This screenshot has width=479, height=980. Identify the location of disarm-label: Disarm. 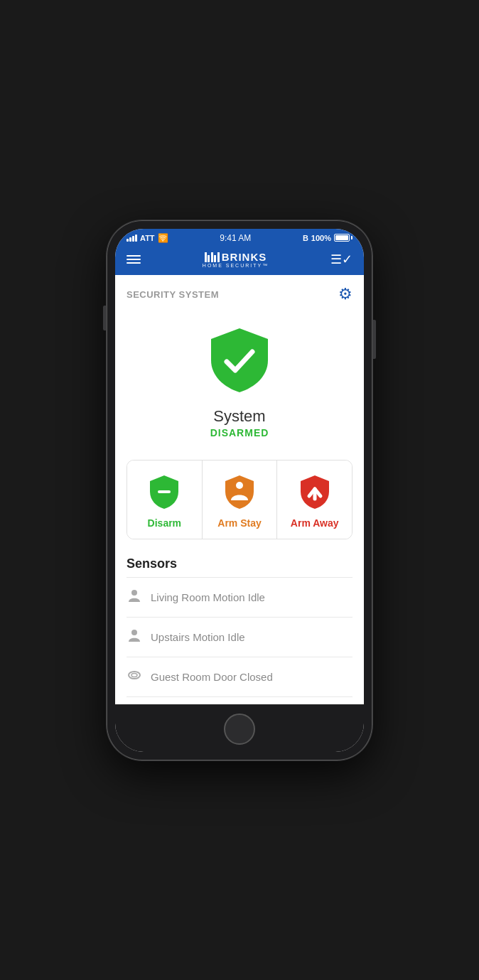
(165, 523).